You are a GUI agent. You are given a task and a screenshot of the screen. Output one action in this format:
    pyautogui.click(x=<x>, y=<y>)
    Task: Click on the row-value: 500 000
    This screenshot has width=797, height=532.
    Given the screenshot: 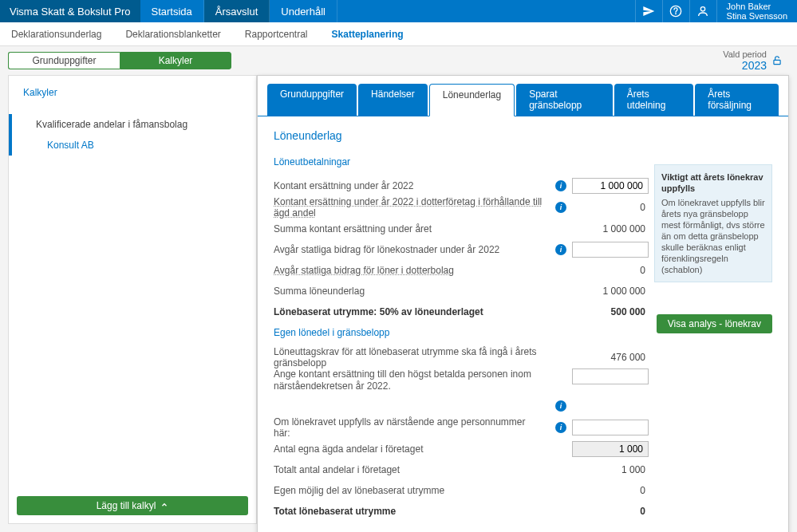 What is the action you would take?
    pyautogui.click(x=610, y=312)
    